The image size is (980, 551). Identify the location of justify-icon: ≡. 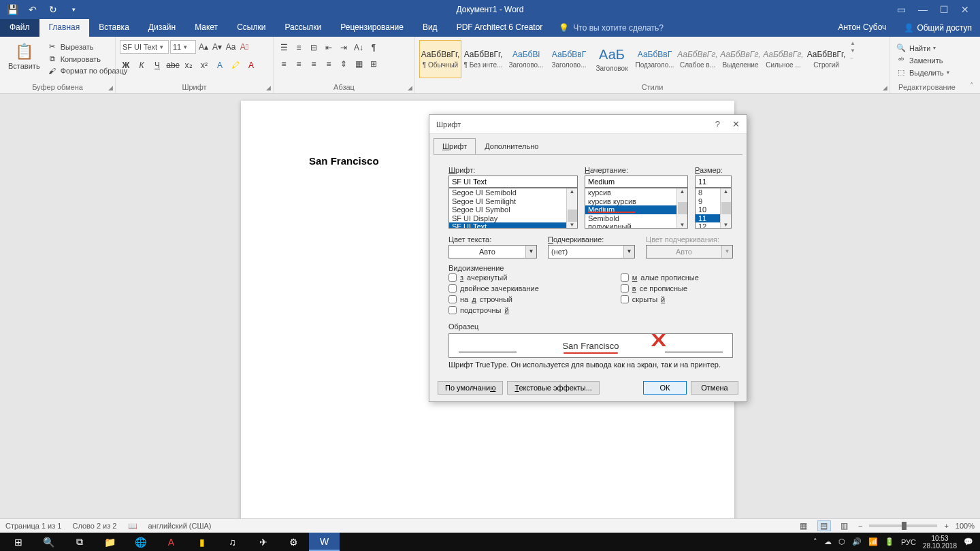
(329, 64).